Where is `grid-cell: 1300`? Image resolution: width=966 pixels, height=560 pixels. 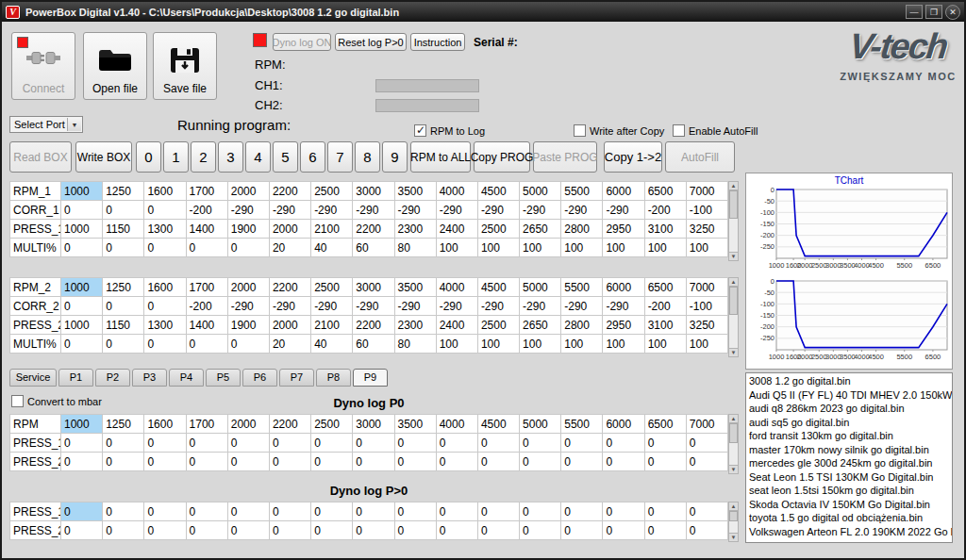 grid-cell: 1300 is located at coordinates (165, 325).